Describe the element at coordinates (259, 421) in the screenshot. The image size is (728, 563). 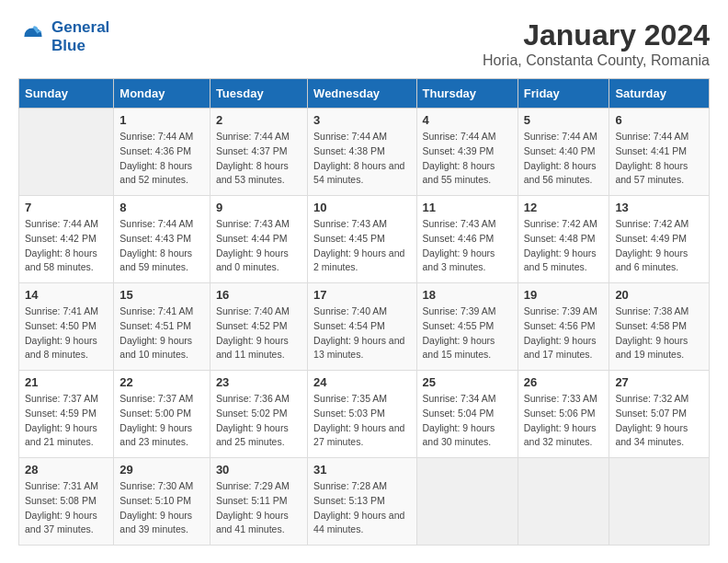
I see `day-info: Sunrise: 7:36 AMSunset: 5:02 PMDaylight:…` at that location.